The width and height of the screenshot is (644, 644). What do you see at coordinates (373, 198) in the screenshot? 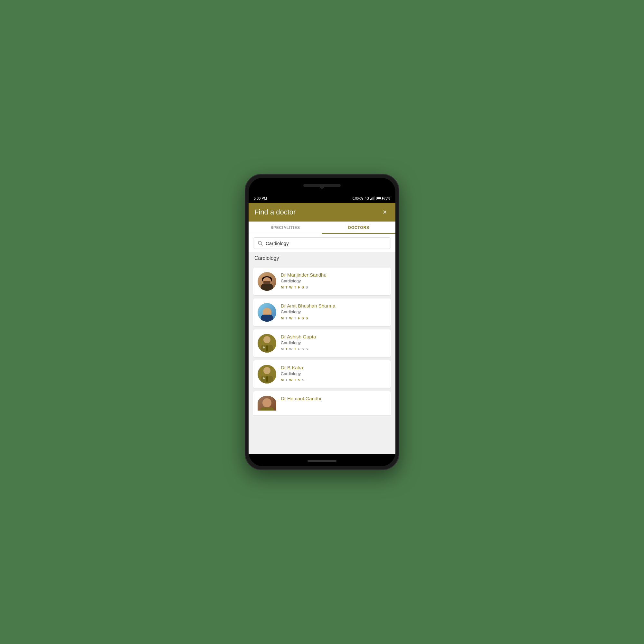
I see `signal-icon` at bounding box center [373, 198].